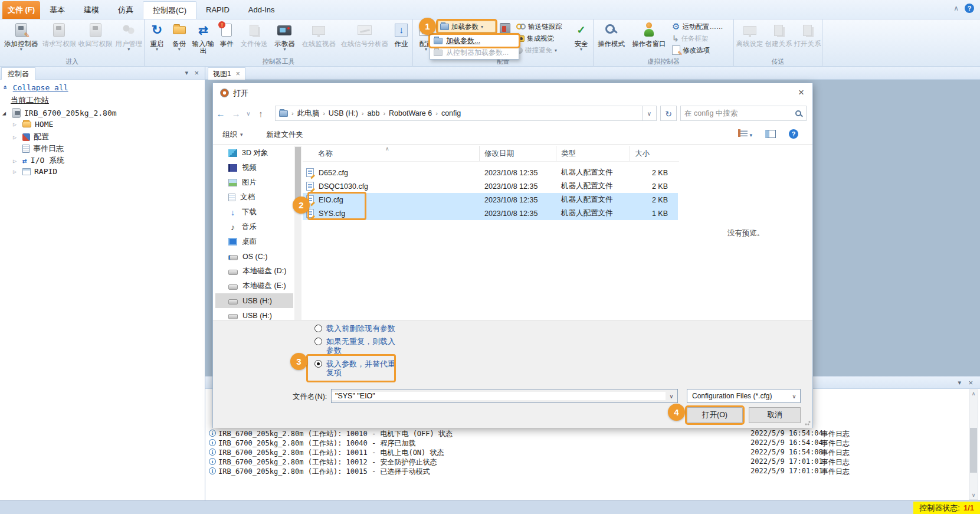 This screenshot has height=514, width=980. I want to click on tree-node-home: ▷ HOME, so click(33, 124).